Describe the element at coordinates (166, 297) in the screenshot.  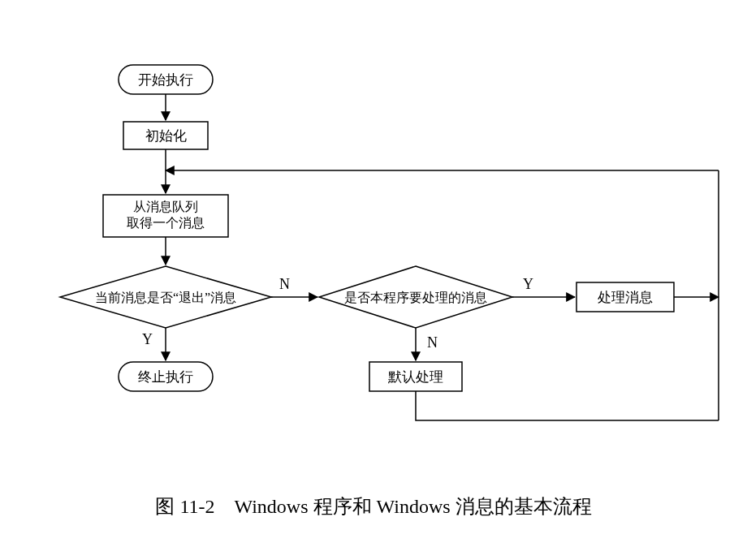
I see `node-is-quit: 当前消息是否“退出”消息` at that location.